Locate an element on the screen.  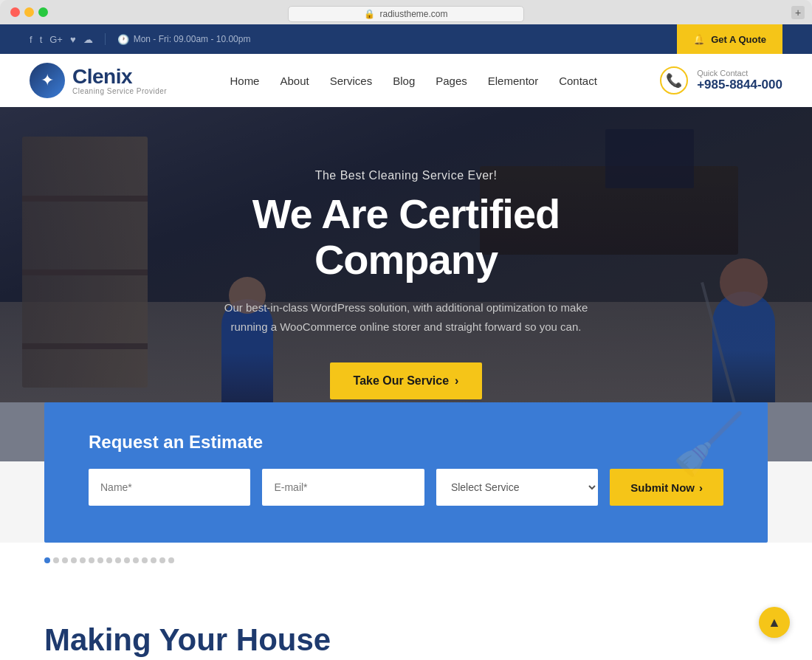
scroll-top-button: ▲ is located at coordinates (774, 622).